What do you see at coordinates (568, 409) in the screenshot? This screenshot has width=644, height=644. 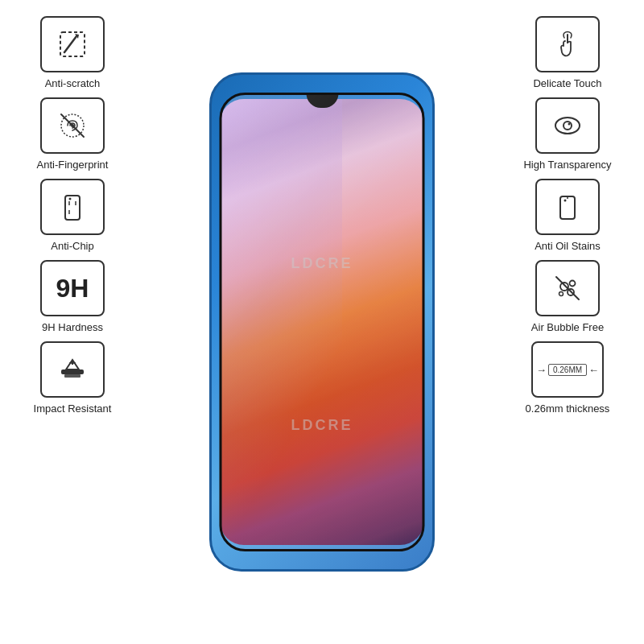 I see `thickness-label: 0.26mm thickness` at bounding box center [568, 409].